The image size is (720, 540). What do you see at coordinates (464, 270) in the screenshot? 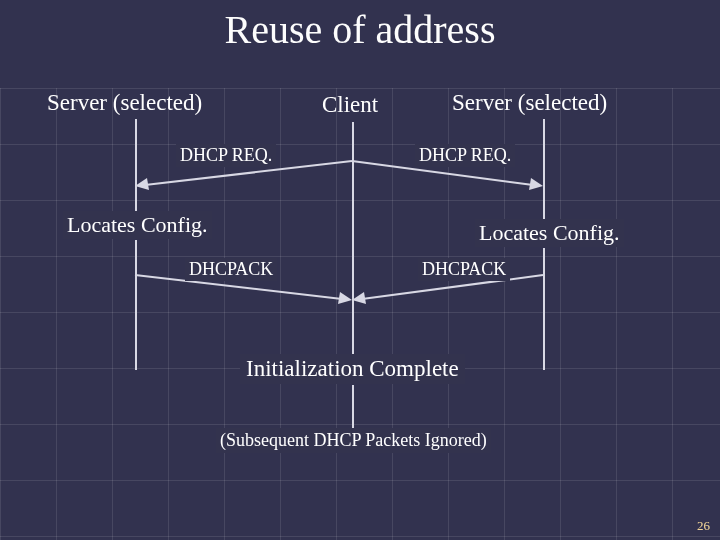
I see `msg-dhcpack-right: DHCPACK` at bounding box center [464, 270].